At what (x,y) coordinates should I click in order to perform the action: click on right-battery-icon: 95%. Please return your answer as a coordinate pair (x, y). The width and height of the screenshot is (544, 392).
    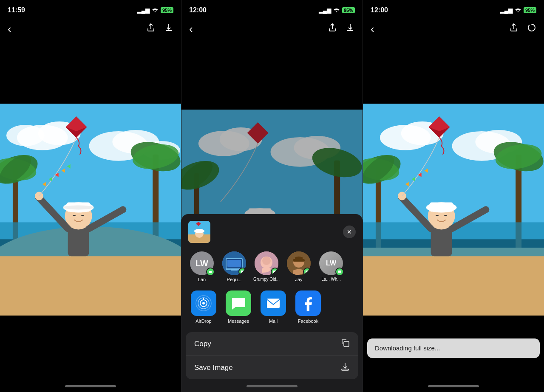
    Looking at the image, I should click on (530, 10).